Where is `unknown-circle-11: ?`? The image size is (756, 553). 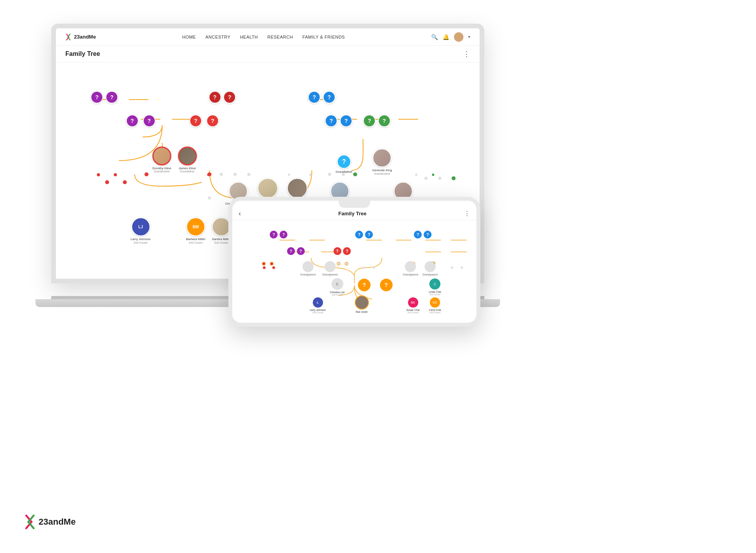
unknown-circle-11: ? is located at coordinates (331, 121).